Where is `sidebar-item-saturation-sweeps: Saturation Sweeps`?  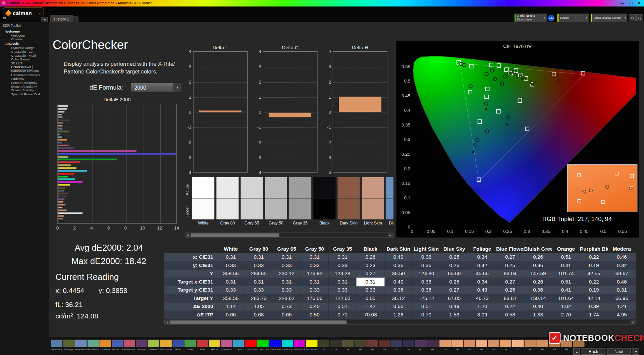 sidebar-item-saturation-sweeps: Saturation Sweeps is located at coordinates (25, 71).